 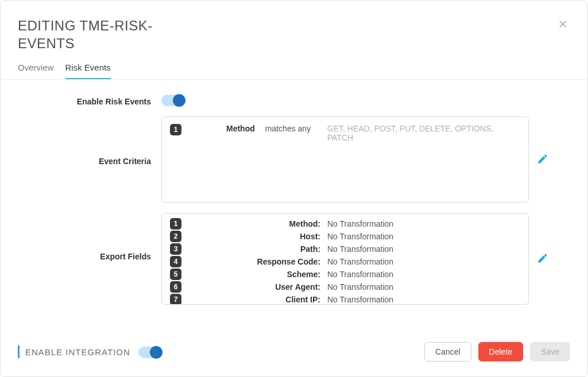 What do you see at coordinates (254, 300) in the screenshot?
I see `export-field-name: Client IP:` at bounding box center [254, 300].